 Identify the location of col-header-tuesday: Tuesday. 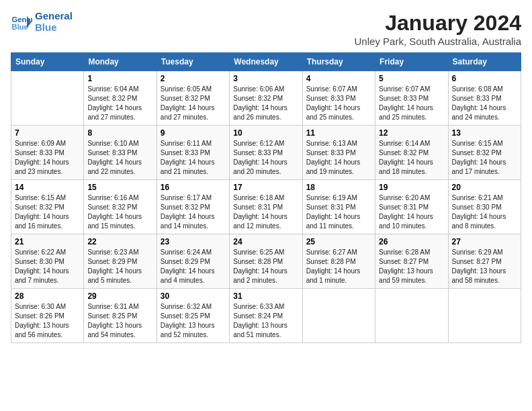
(193, 62).